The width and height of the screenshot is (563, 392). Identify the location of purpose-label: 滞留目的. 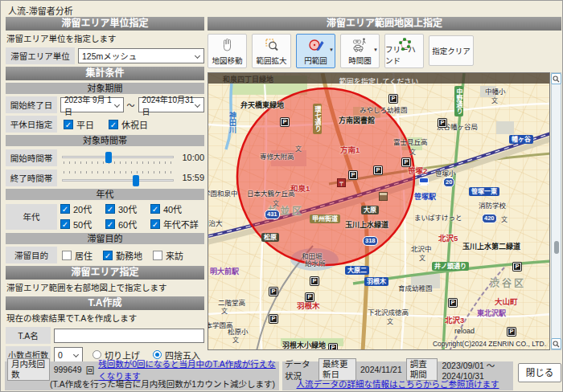
(31, 255).